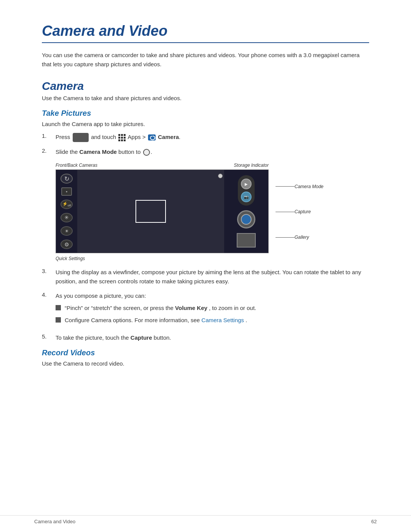  Describe the element at coordinates (212, 212) in the screenshot. I see `camera-diagram-wrapper: Front/Back Cameras Storage Indicator ↻ ▪…` at that location.